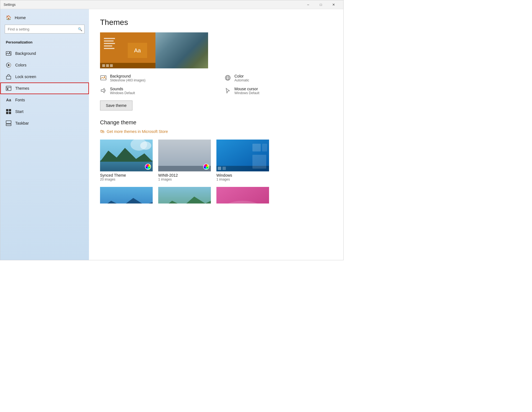 The width and height of the screenshot is (532, 412). What do you see at coordinates (45, 29) in the screenshot?
I see `search-input` at bounding box center [45, 29].